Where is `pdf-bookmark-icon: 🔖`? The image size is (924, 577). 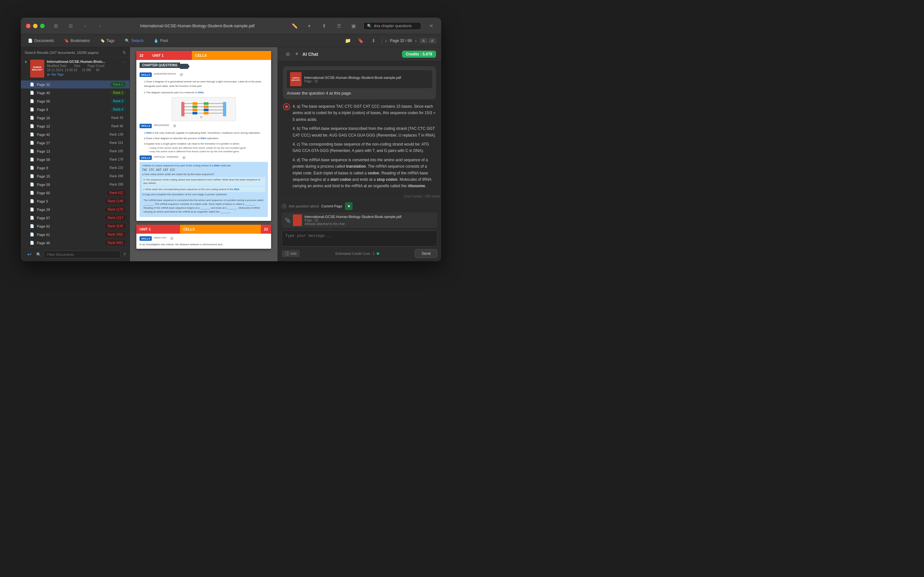 pdf-bookmark-icon: 🔖 is located at coordinates (361, 40).